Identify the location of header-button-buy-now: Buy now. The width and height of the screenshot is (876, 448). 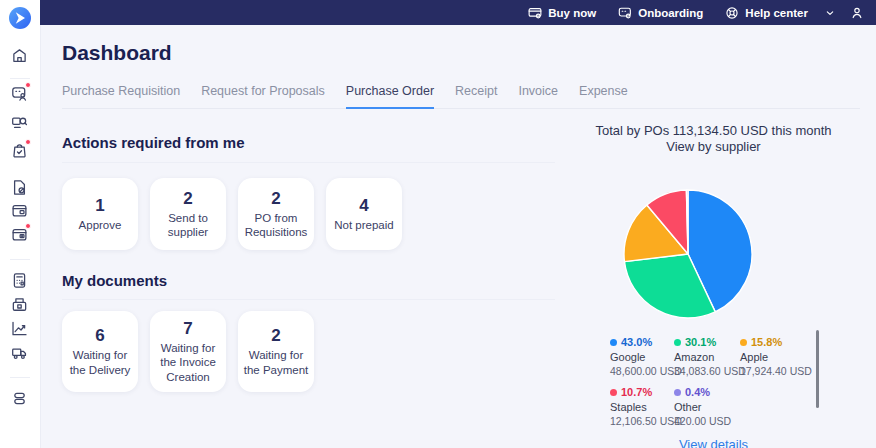
(562, 13).